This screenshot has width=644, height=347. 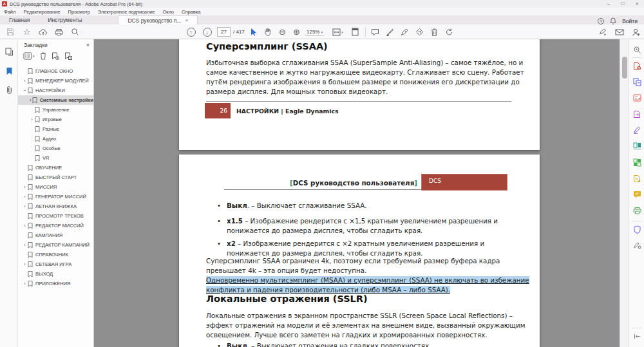 What do you see at coordinates (55, 129) in the screenshot?
I see `bookmark-item: Разные` at bounding box center [55, 129].